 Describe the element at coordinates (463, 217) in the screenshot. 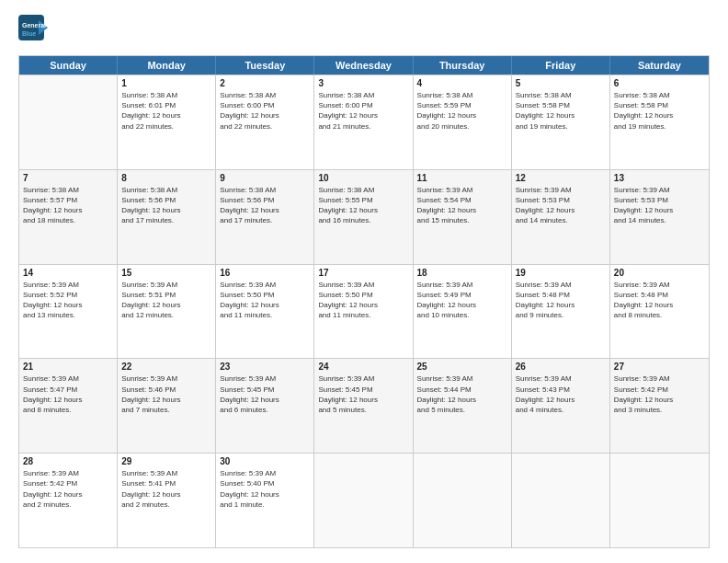

I see `day-cell-11: 11Sunrise: 5:39 AM Sunset: 5:54 PM Dayli…` at that location.